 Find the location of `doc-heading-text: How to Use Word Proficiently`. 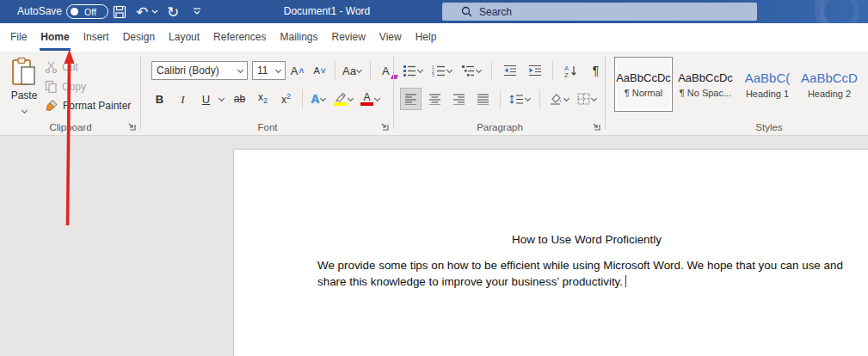

doc-heading-text: How to Use Word Proficiently is located at coordinates (587, 239).